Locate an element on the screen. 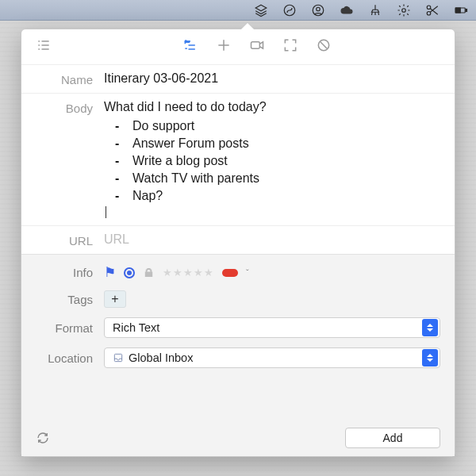 The height and width of the screenshot is (476, 476). rating-stars: ★★★★★ is located at coordinates (189, 273).